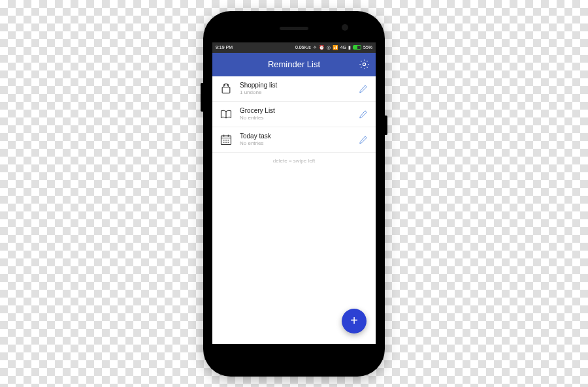  I want to click on plus-icon: +, so click(354, 321).